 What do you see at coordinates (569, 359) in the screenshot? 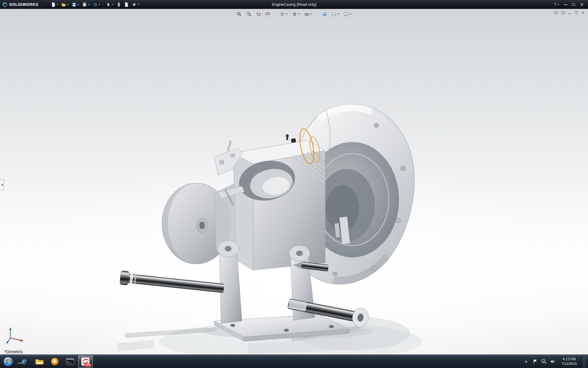
I see `clock-time: 4:13 PM` at bounding box center [569, 359].